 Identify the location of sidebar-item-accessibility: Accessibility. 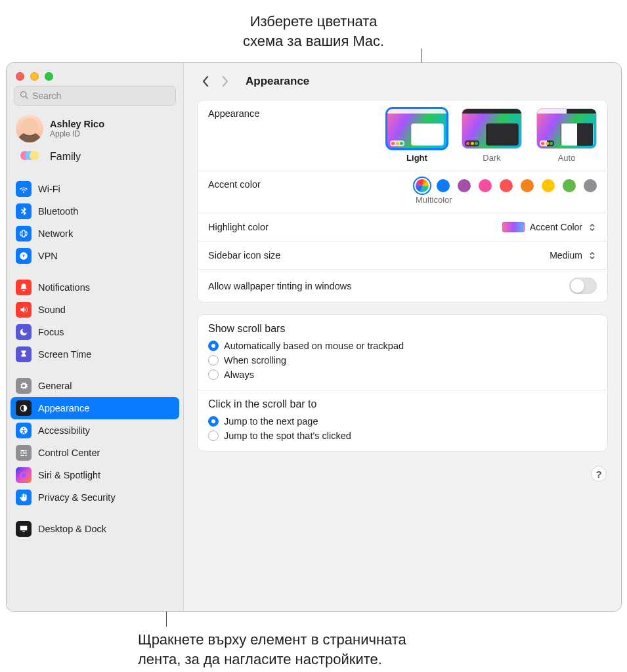
(95, 430).